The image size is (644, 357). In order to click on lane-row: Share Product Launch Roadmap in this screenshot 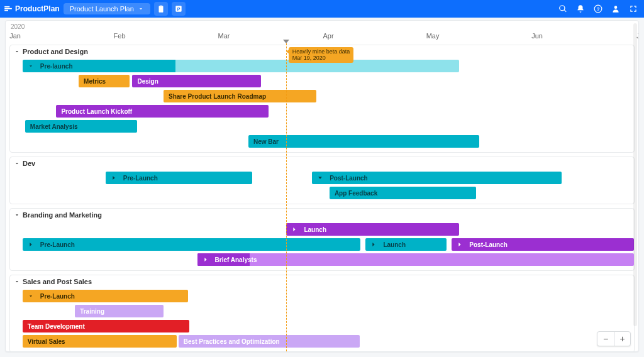, I will do `click(322, 96)`.